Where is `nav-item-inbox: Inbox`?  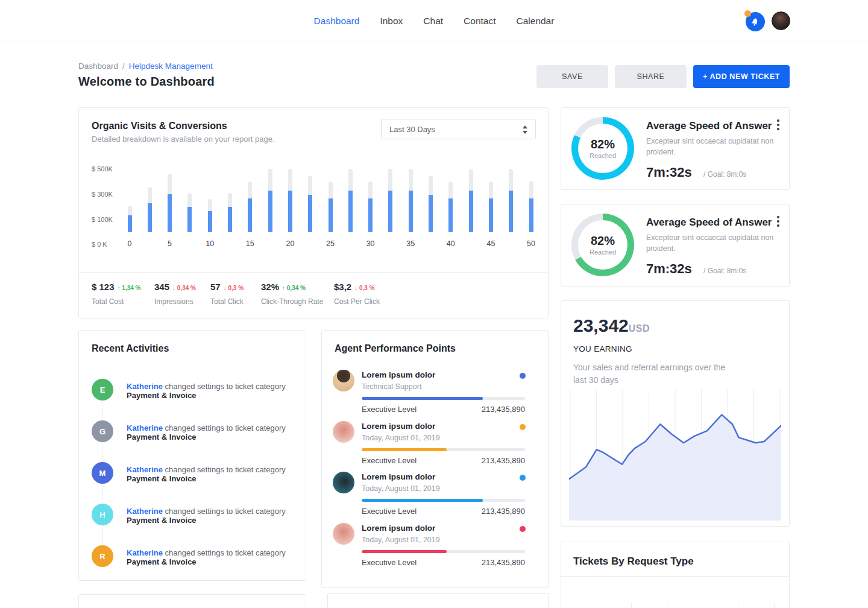
nav-item-inbox: Inbox is located at coordinates (391, 21).